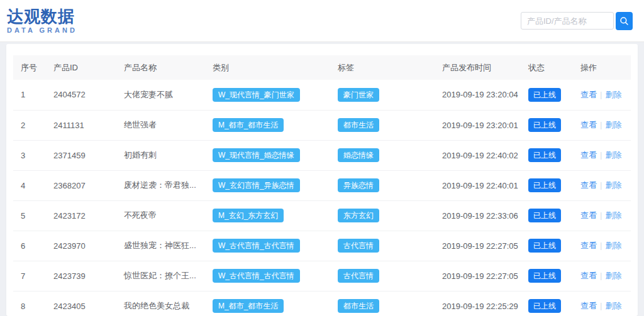  What do you see at coordinates (161, 215) in the screenshot?
I see `product-name: 不死夜帝` at bounding box center [161, 215].